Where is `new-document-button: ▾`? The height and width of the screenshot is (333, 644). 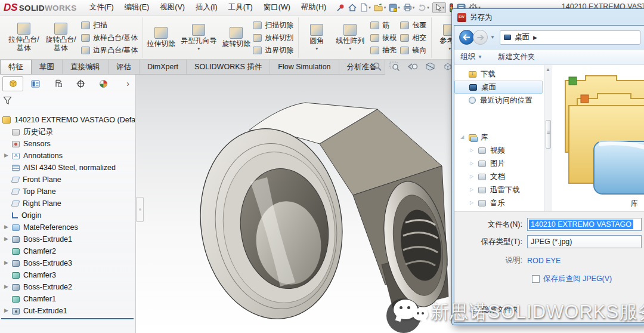
new-document-button: ▾ is located at coordinates (366, 7).